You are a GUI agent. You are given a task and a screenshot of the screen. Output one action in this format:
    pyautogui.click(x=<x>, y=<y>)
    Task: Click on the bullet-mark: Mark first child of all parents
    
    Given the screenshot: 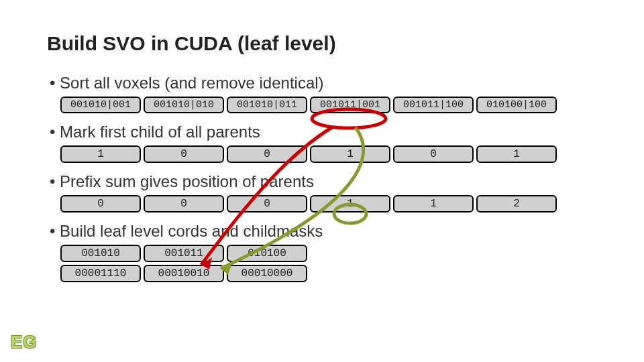 What is the action you would take?
    pyautogui.click(x=323, y=132)
    